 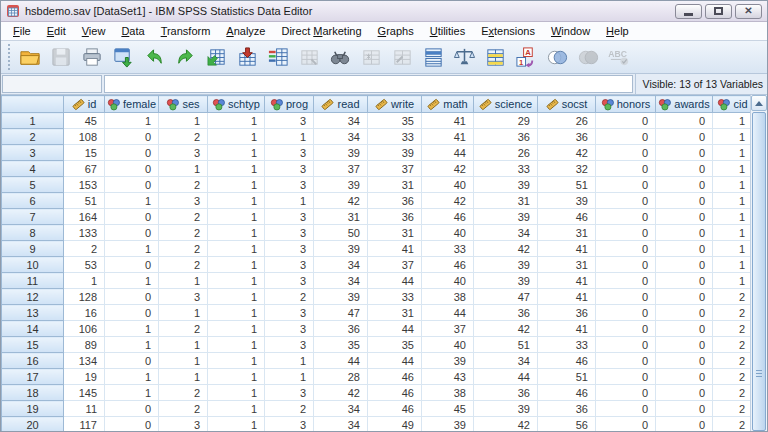 What do you see at coordinates (567, 185) in the screenshot?
I see `cell-socst-row5: 51` at bounding box center [567, 185].